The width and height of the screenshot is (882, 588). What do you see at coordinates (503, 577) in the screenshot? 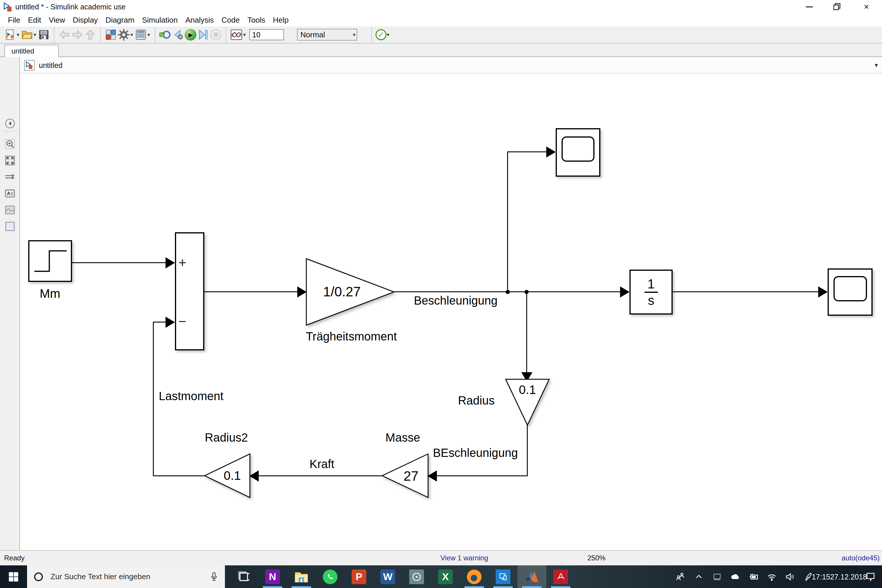
I see `taskbar-your-phone` at bounding box center [503, 577].